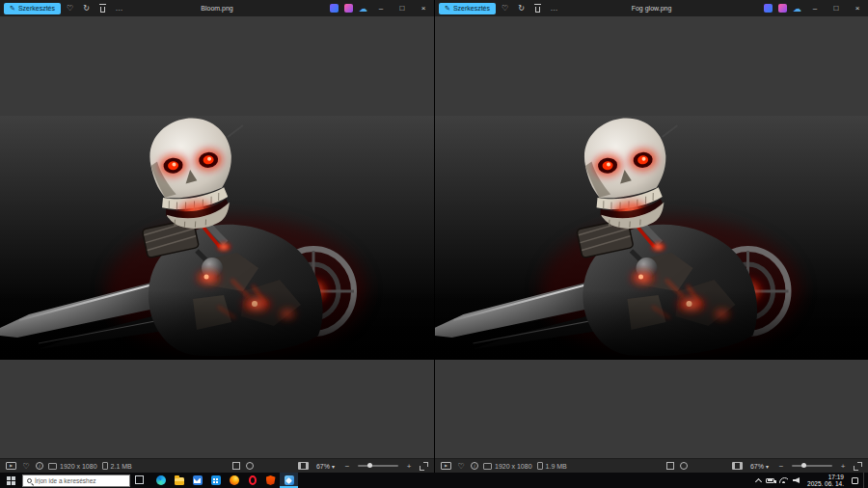 Image resolution: width=868 pixels, height=488 pixels. I want to click on clock-date: 2025. 06. 14., so click(826, 484).